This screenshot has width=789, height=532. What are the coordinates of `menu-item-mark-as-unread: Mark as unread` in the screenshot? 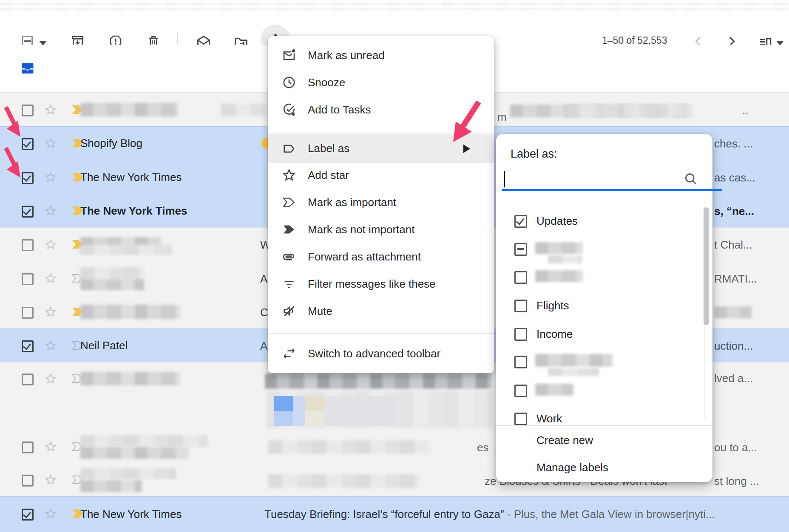 It's located at (381, 55).